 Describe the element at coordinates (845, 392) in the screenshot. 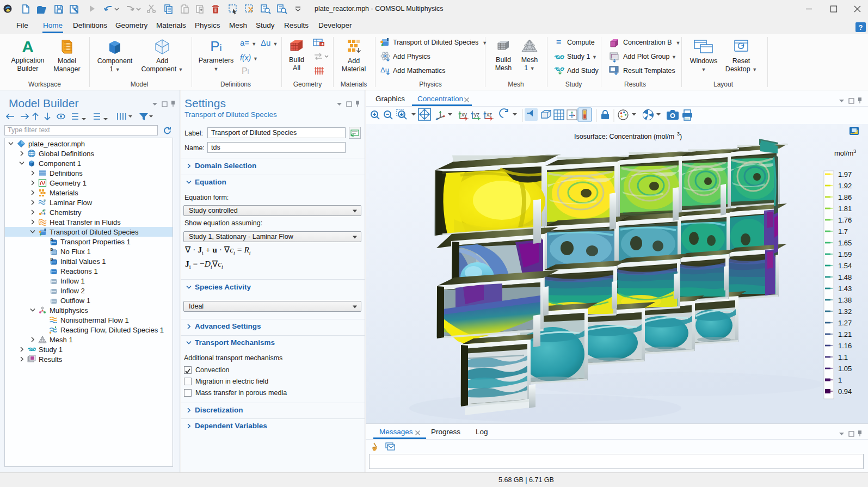

I see `svg-text: 0.94` at that location.